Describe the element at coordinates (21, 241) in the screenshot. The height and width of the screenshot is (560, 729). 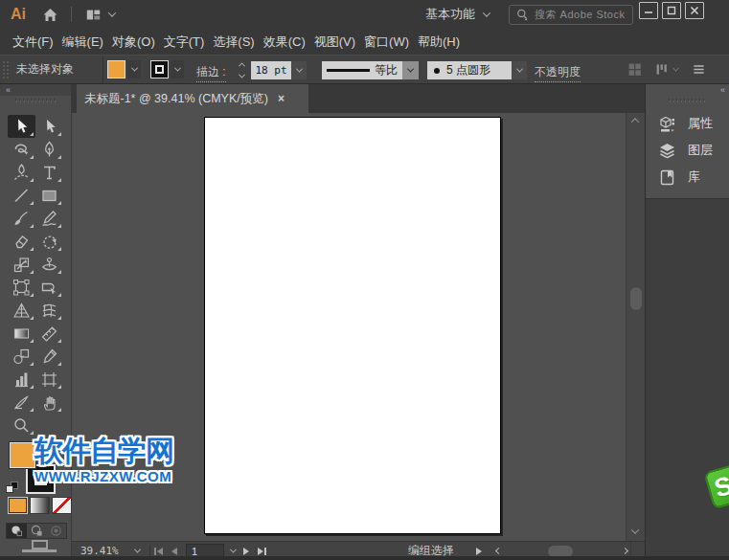
I see `eraser-tool` at that location.